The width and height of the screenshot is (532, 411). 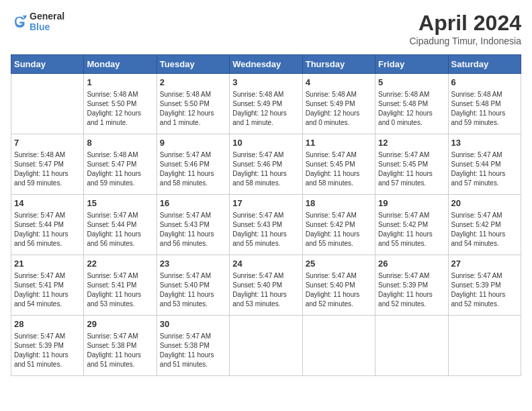 I want to click on calendar-day-cell: 1Sunrise: 5:48 AM Sunset: 5:50 PM Daylig…, so click(x=120, y=104).